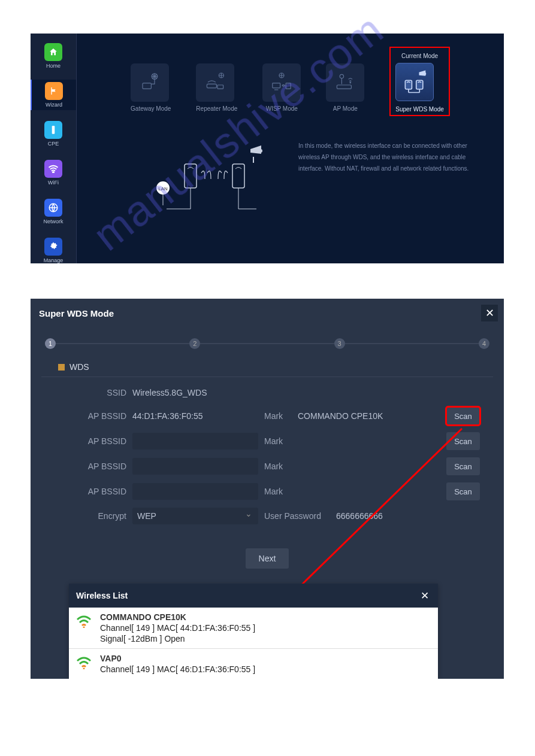 Image resolution: width=535 pixels, height=756 pixels. Describe the element at coordinates (267, 558) in the screenshot. I see `next-button: Next` at that location.